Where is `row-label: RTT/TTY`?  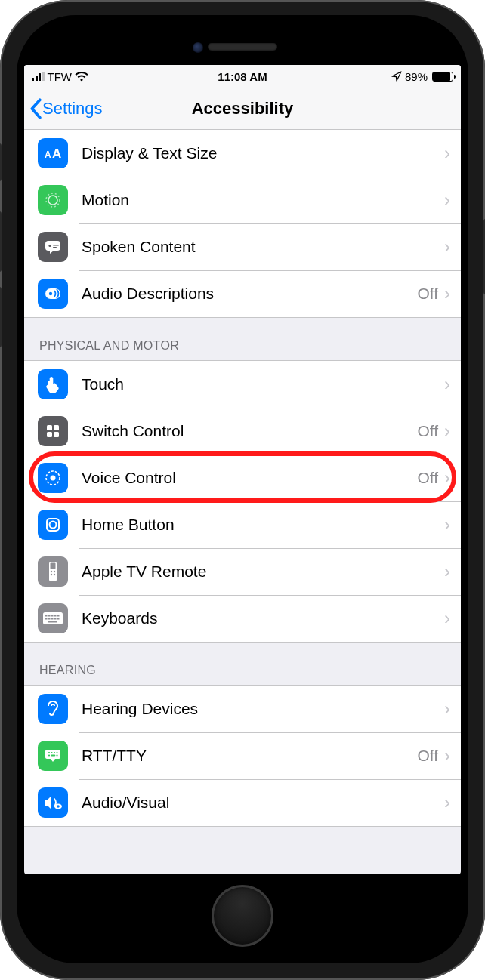 row-label: RTT/TTY is located at coordinates (249, 756).